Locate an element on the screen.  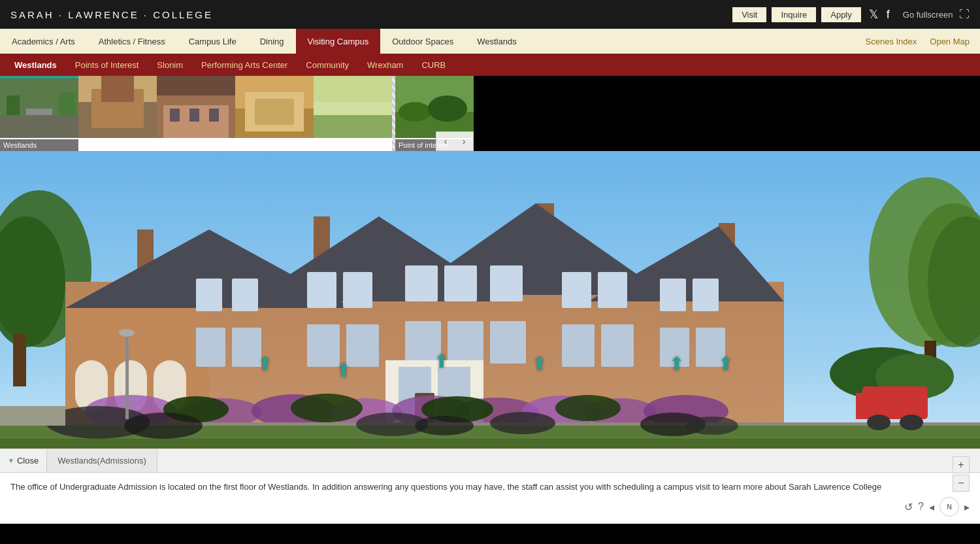
zoom-in-button: + is located at coordinates (961, 465).